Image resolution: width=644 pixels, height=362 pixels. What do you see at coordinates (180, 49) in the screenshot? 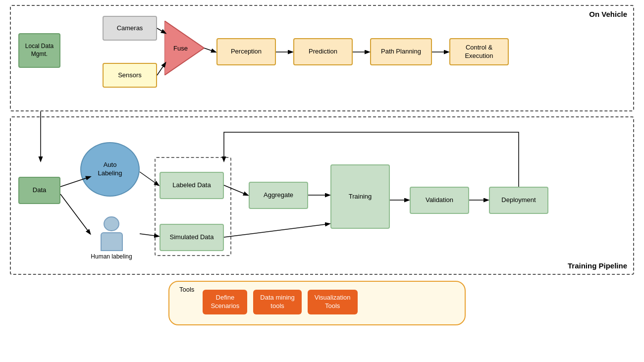
I see `svg-text: Fuse` at bounding box center [180, 49].